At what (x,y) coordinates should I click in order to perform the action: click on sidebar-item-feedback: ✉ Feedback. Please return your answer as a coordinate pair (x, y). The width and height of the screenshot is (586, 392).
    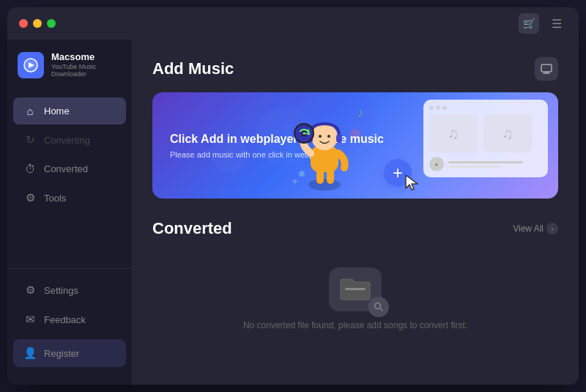
    Looking at the image, I should click on (70, 319).